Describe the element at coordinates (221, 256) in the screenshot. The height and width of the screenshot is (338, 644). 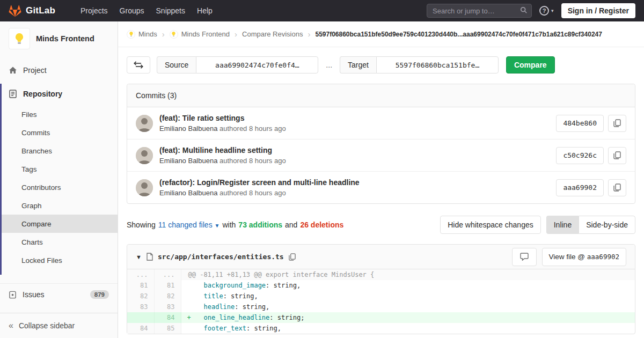
I see `file-path: src/app/interfaces/entities.ts` at that location.